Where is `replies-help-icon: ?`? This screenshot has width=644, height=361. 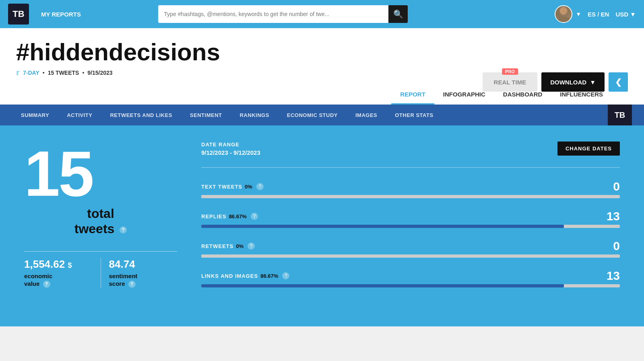 replies-help-icon: ? is located at coordinates (254, 216).